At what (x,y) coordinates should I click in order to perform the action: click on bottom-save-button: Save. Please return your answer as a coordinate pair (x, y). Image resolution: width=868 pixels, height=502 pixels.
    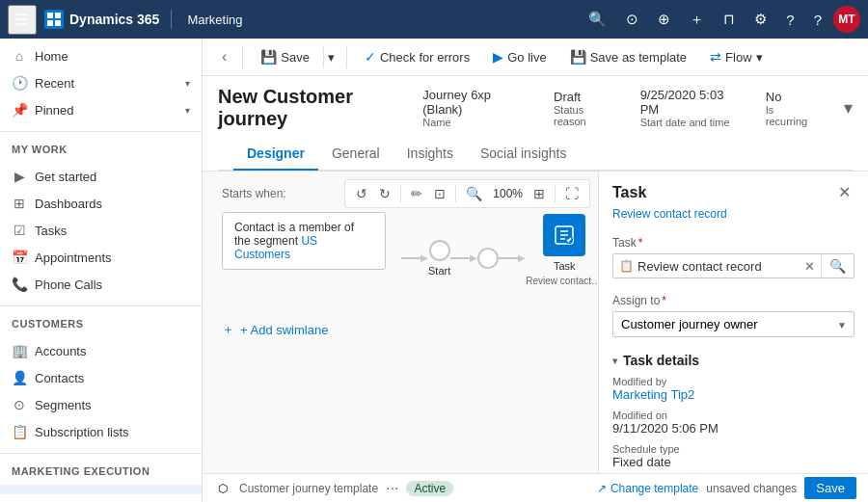
    Looking at the image, I should click on (830, 488).